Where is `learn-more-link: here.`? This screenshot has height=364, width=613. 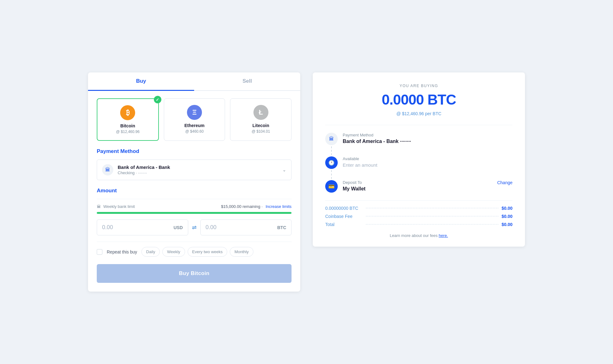 learn-more-link: here. is located at coordinates (444, 235).